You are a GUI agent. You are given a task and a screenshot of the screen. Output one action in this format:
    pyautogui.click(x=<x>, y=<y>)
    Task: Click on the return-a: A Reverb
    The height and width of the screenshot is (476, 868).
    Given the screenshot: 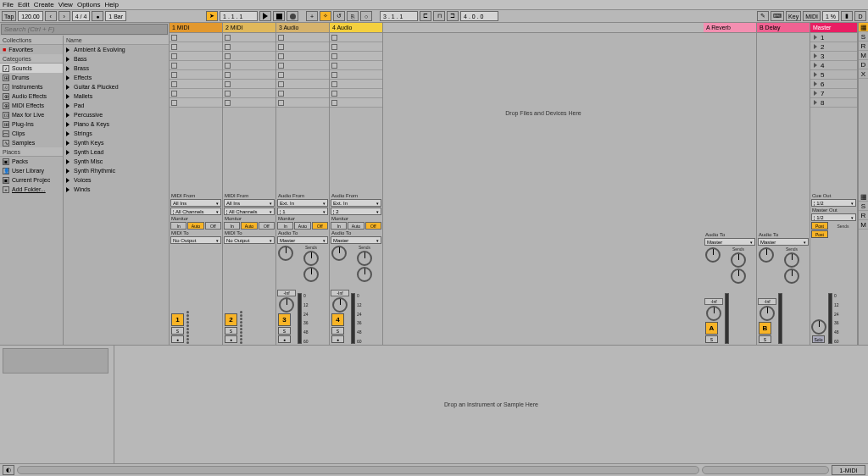 What is the action you would take?
    pyautogui.click(x=731, y=108)
    